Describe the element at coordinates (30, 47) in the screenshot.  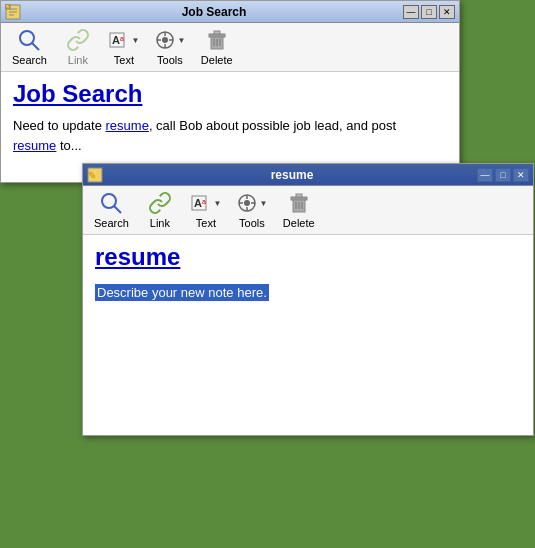
I see `search-button: Search` at that location.